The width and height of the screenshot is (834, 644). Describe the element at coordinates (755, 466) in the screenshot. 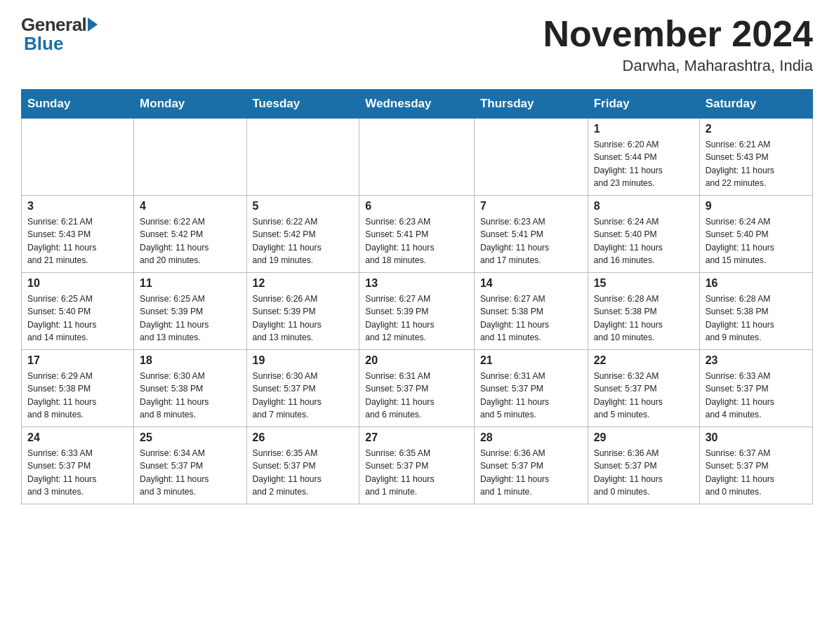

I see `calendar-cell: 30Sunrise: 6:37 AM Sunset: 5:37 PM Dayli…` at that location.